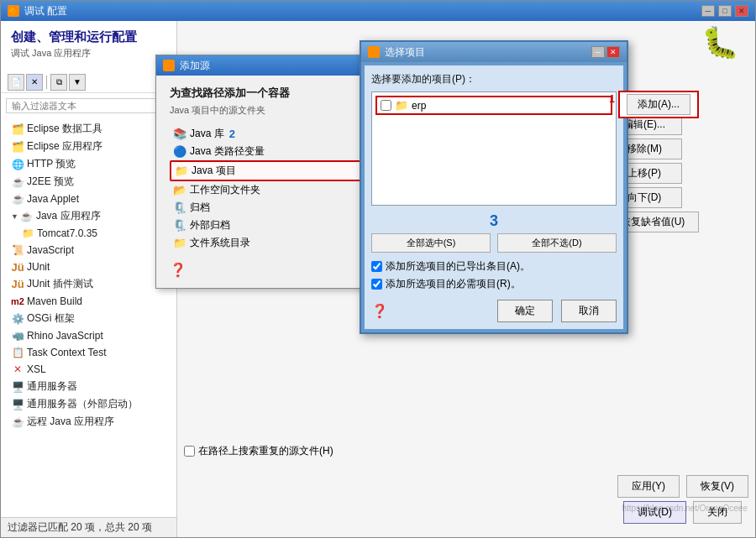 The width and height of the screenshot is (756, 538). I want to click on select-dialog-controls: ─ ✕, so click(606, 52).